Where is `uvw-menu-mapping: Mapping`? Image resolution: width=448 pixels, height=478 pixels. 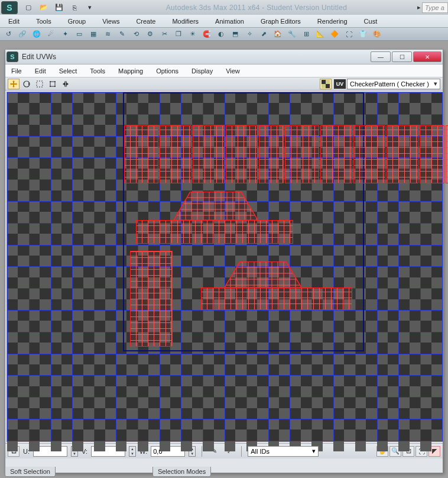 uvw-menu-mapping: Mapping is located at coordinates (131, 71).